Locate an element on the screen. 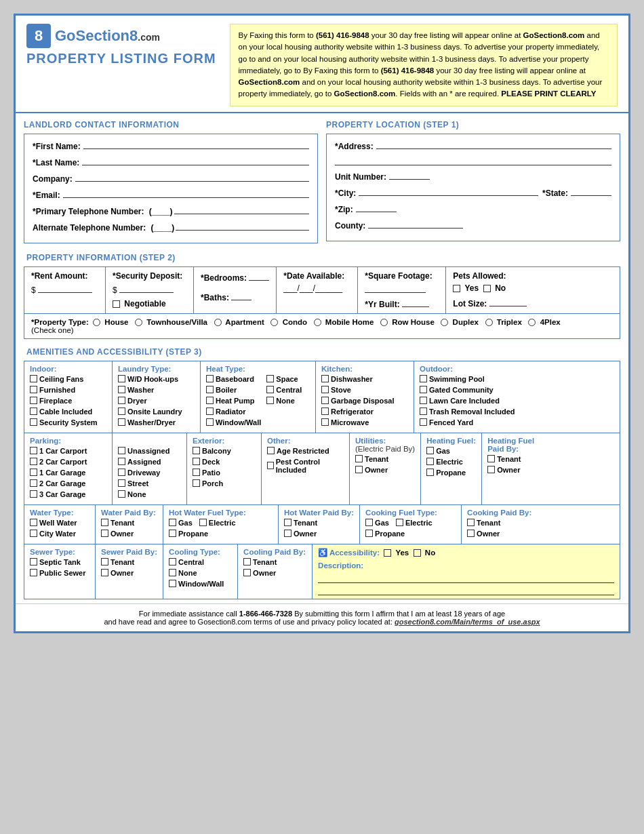  type-rowhouse-radio is located at coordinates (384, 323).